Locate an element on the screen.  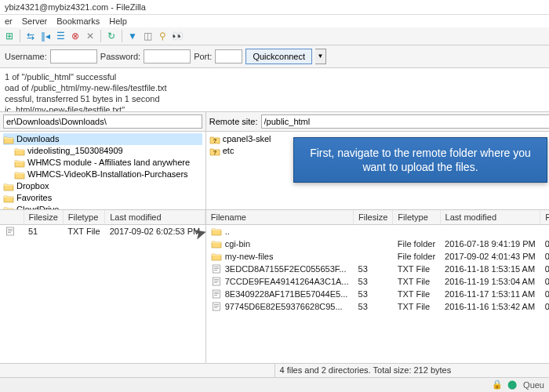
tree-label: WHMCS module - Affiliates land anywhere is located at coordinates (108, 163).